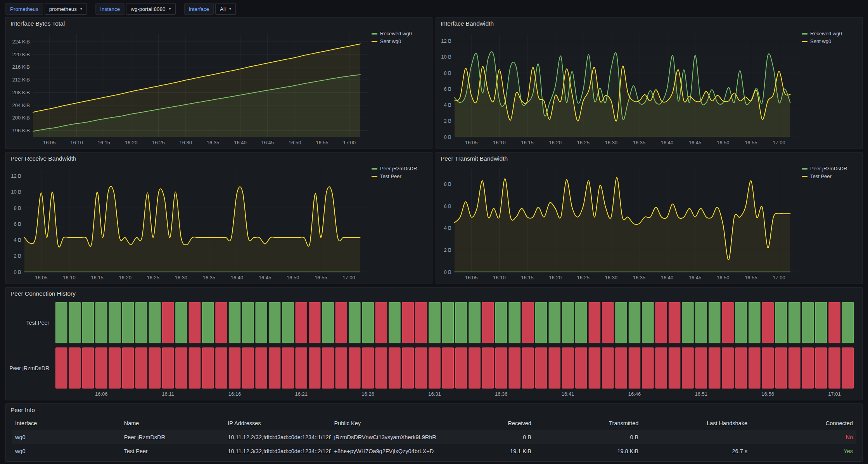 The height and width of the screenshot is (464, 868). I want to click on cell-last-handshake, so click(696, 437).